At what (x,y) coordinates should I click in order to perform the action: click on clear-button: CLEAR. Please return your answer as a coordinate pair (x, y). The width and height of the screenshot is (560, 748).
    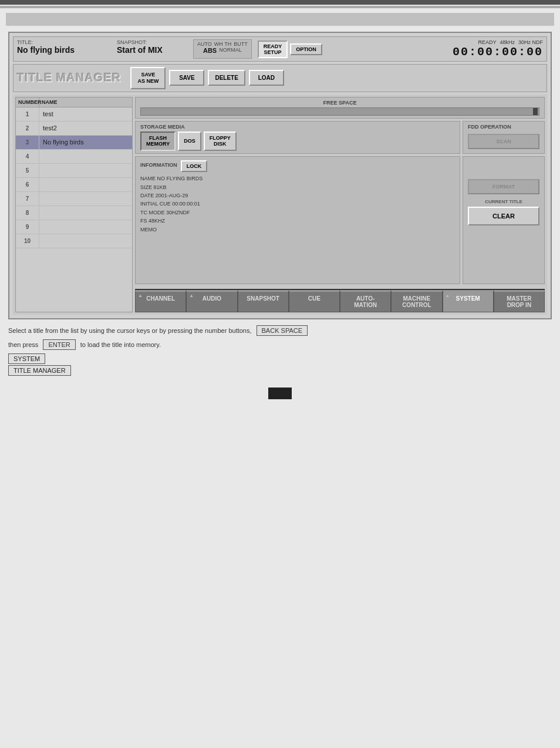
    Looking at the image, I should click on (504, 216).